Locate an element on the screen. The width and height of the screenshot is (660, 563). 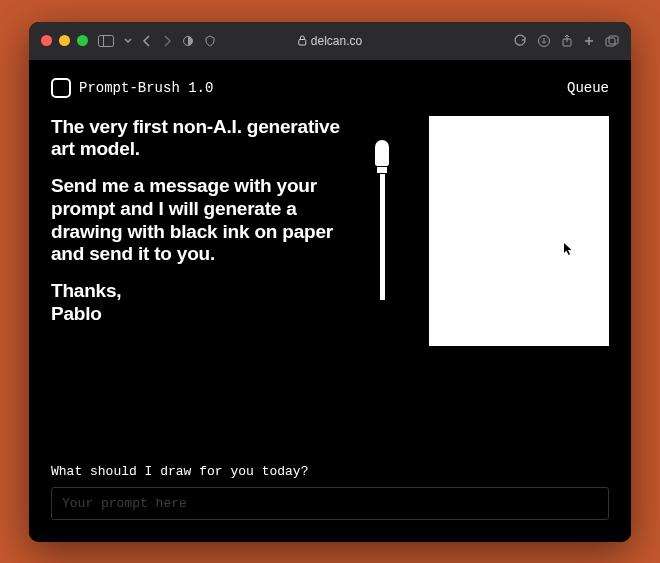
hero-line-1: The very first non-A.I. generative art m… is located at coordinates (201, 139).